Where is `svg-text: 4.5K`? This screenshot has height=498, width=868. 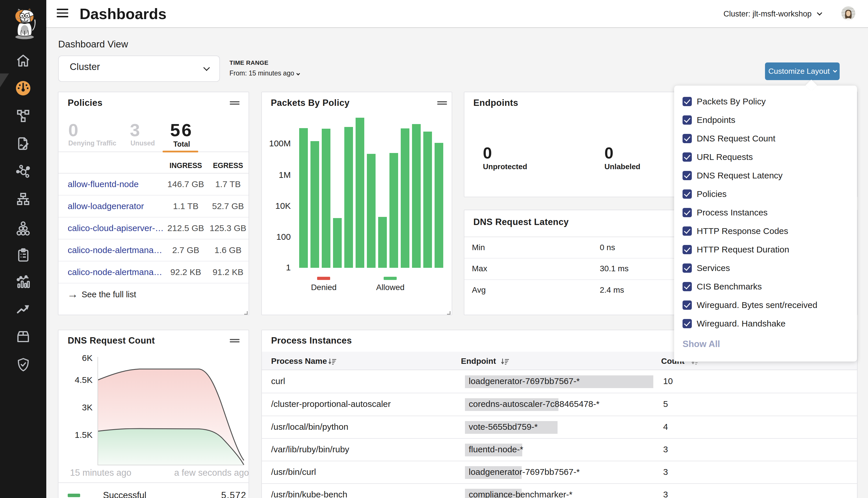
svg-text: 4.5K is located at coordinates (83, 380).